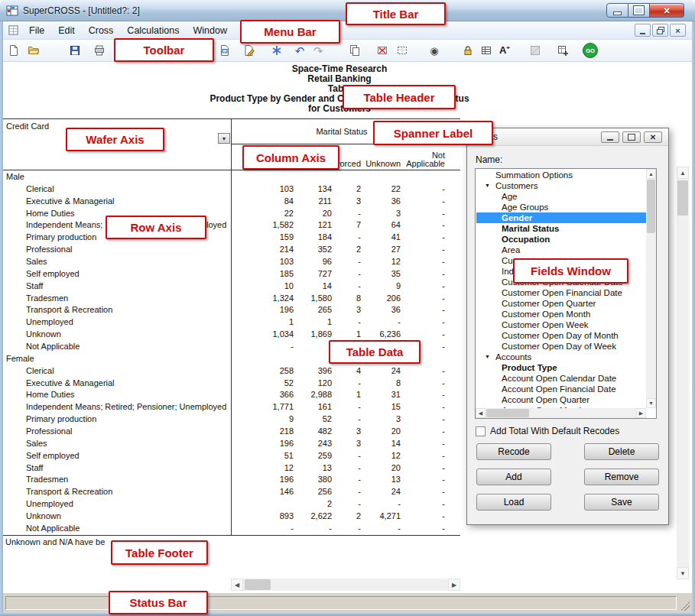 This screenshot has height=616, width=695. Describe the element at coordinates (385, 164) in the screenshot. I see `column-header: Unknown` at that location.